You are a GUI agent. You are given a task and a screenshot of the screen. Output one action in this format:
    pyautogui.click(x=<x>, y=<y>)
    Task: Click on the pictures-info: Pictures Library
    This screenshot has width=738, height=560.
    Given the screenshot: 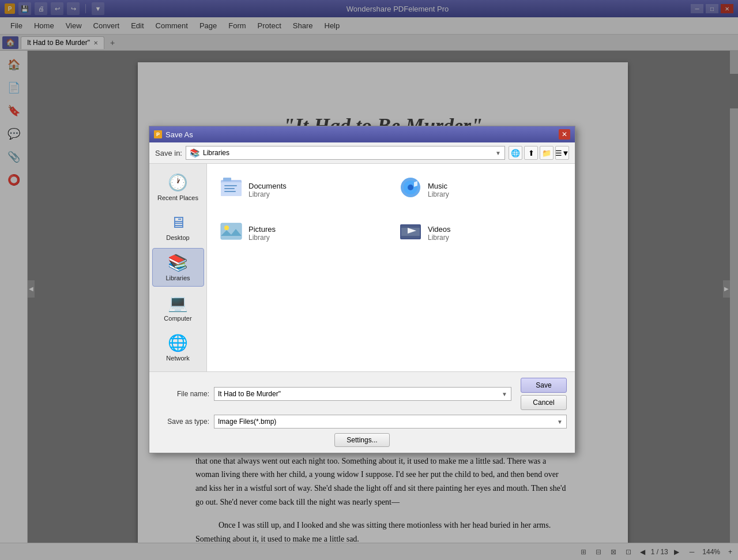 What is the action you would take?
    pyautogui.click(x=262, y=233)
    